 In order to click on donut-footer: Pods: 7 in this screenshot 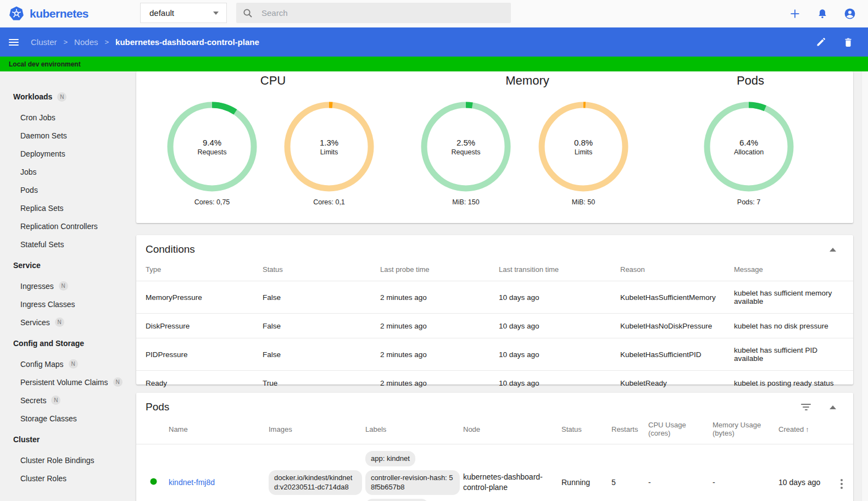, I will do `click(749, 202)`.